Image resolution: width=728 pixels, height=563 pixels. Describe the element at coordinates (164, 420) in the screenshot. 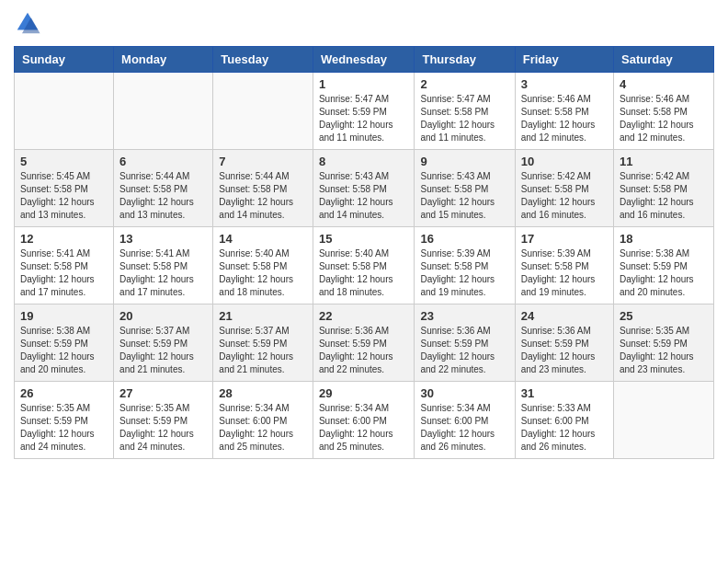

I see `calendar-cell: 27Sunrise: 5:35 AM Sunset: 5:59 PM Dayli…` at that location.